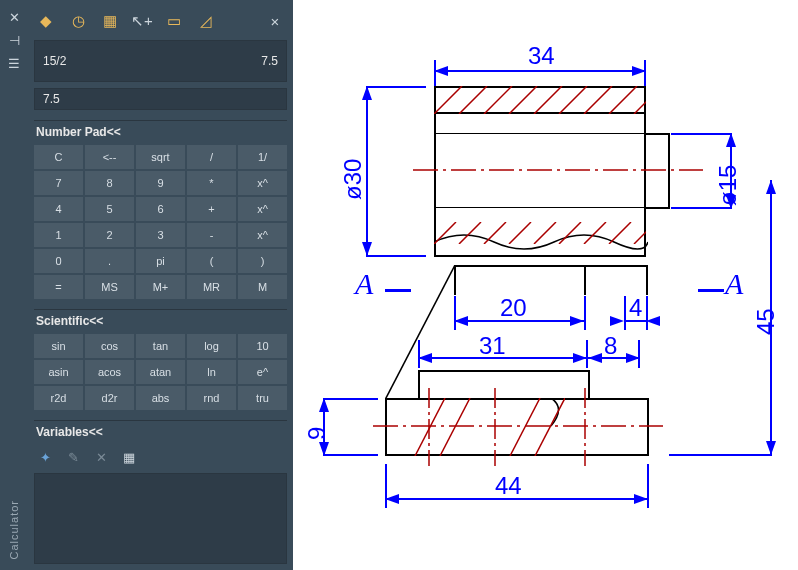 Image resolution: width=798 pixels, height=570 pixels. I want to click on key-acos: acos, so click(110, 372).